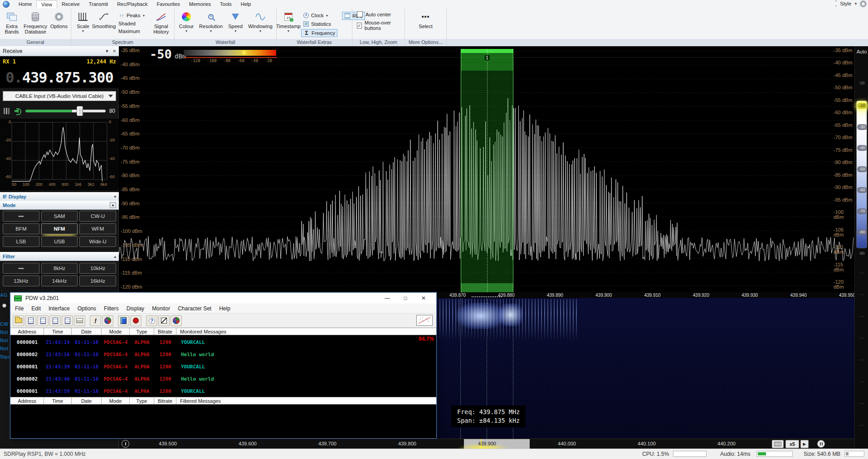 Image resolution: width=868 pixels, height=459 pixels. I want to click on menu-item: Monitor, so click(161, 309).